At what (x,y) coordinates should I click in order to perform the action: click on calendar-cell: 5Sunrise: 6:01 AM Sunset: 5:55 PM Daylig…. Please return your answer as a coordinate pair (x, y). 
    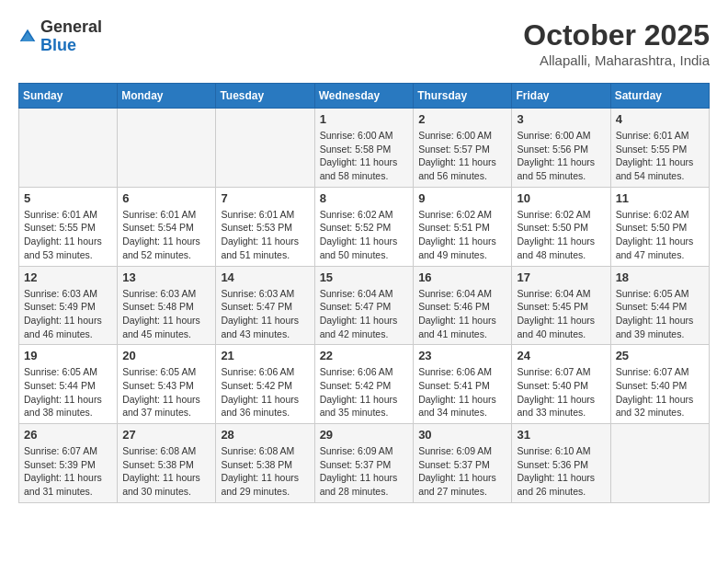
    Looking at the image, I should click on (68, 226).